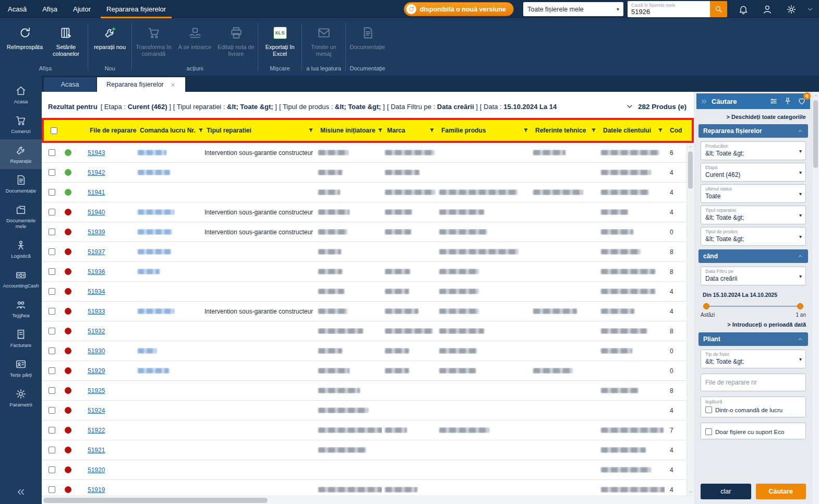 The image size is (819, 504). What do you see at coordinates (704, 101) in the screenshot?
I see `chevrons-right-icon` at bounding box center [704, 101].